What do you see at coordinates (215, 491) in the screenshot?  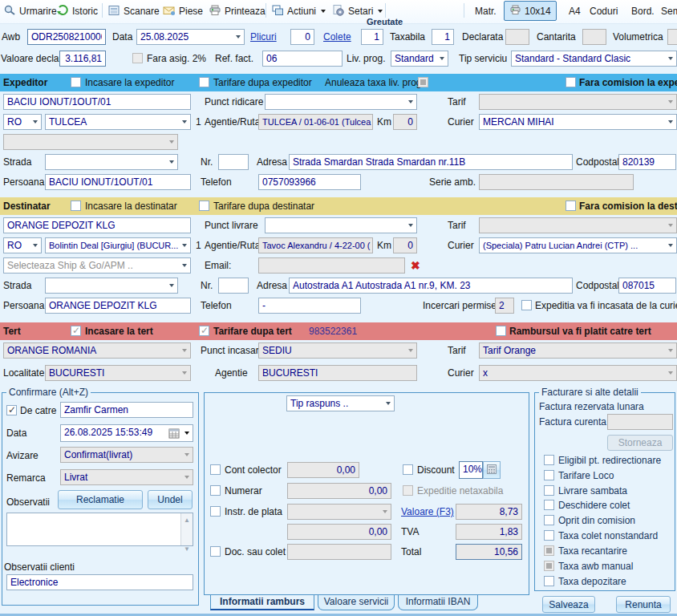 I see `numerar-checkbox` at bounding box center [215, 491].